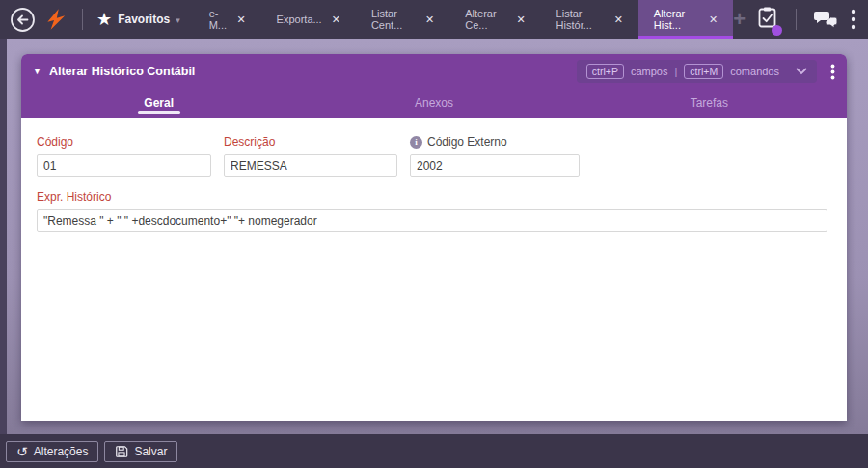 The image size is (868, 468). What do you see at coordinates (827, 19) in the screenshot?
I see `chat-button` at bounding box center [827, 19].